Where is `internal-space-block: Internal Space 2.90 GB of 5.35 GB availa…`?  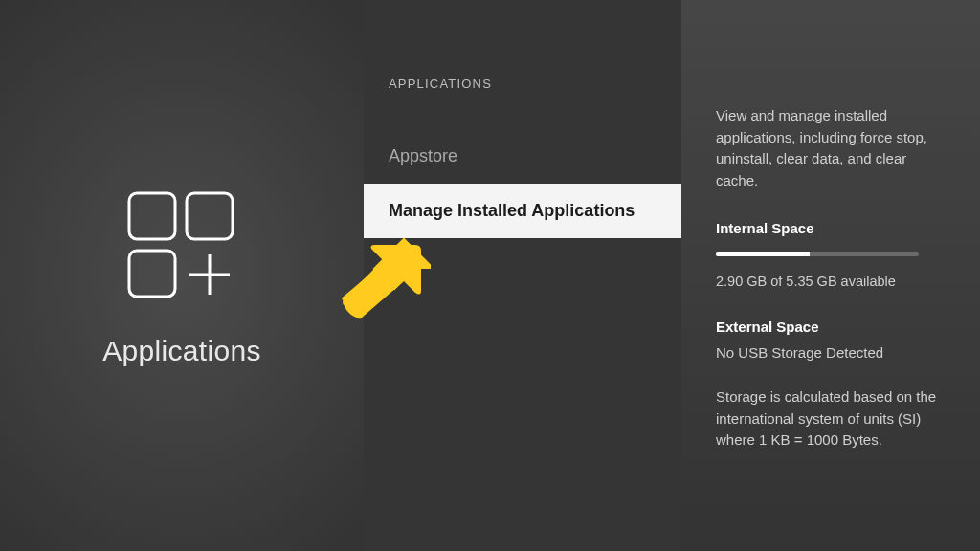
internal-space-block: Internal Space 2.90 GB of 5.35 GB availa… is located at coordinates (831, 254).